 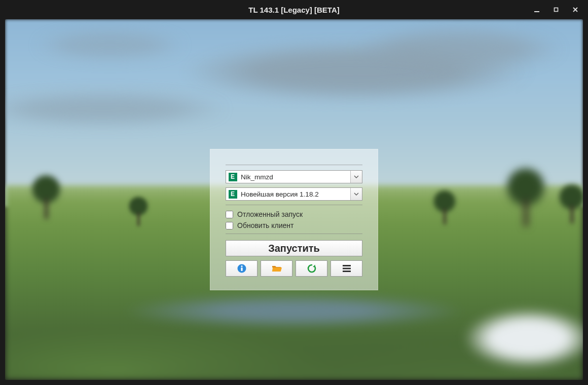 I want to click on delayed-launch-row: Отложенный запуск, so click(x=294, y=214).